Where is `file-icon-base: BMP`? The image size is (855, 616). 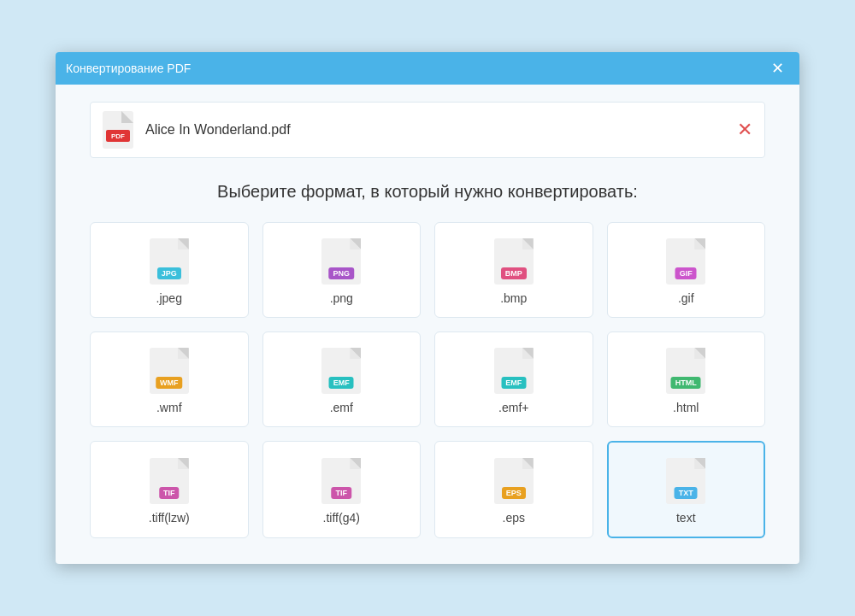 file-icon-base: BMP is located at coordinates (514, 261).